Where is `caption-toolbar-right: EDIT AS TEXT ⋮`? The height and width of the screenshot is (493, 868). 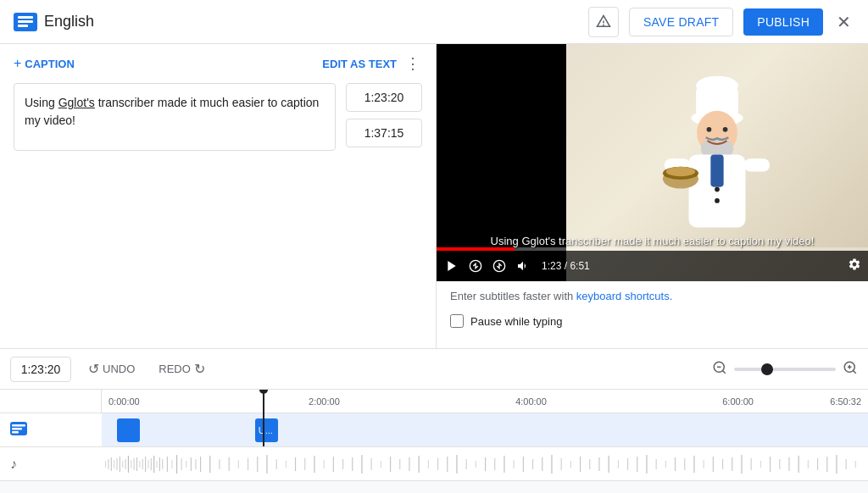
caption-toolbar-right: EDIT AS TEXT ⋮ is located at coordinates (372, 64).